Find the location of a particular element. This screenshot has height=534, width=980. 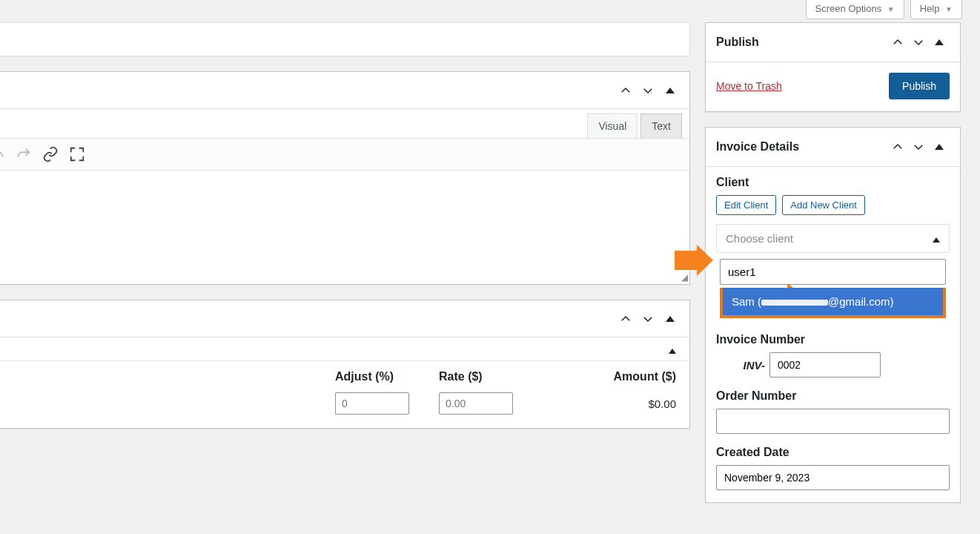

publish-panel-title: Publish is located at coordinates (802, 42).